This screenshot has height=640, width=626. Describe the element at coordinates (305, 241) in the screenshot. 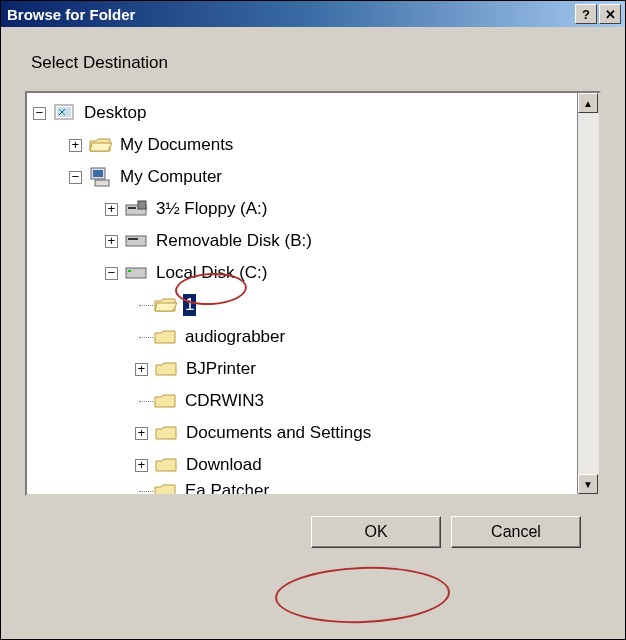

I see `tree-item-removable: + Removable Disk (B:)` at that location.